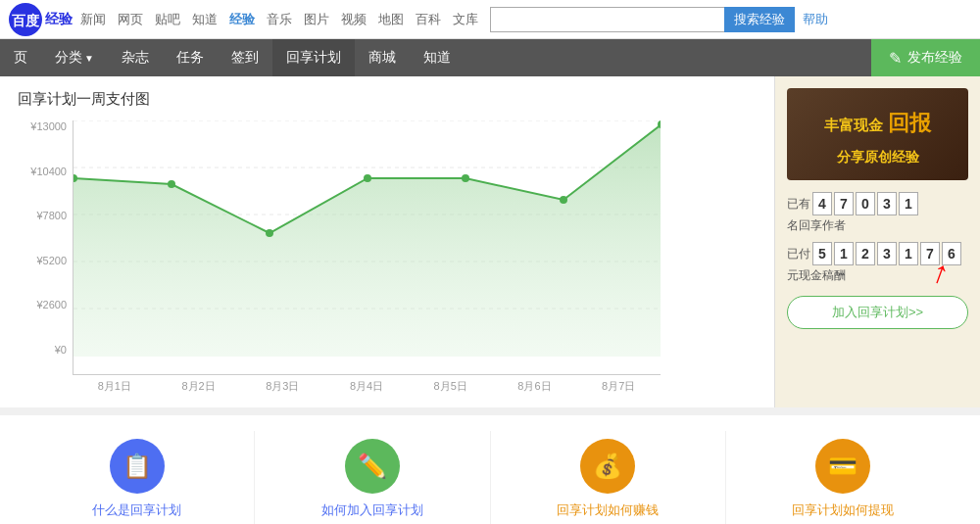 The width and height of the screenshot is (980, 524). Describe the element at coordinates (25, 21) in the screenshot. I see `svg-text: 百度` at that location.